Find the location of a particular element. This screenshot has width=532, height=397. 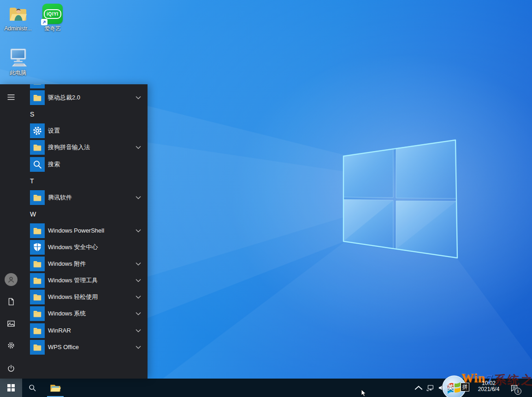

app-label: Windows 管理工具 is located at coordinates (73, 280).